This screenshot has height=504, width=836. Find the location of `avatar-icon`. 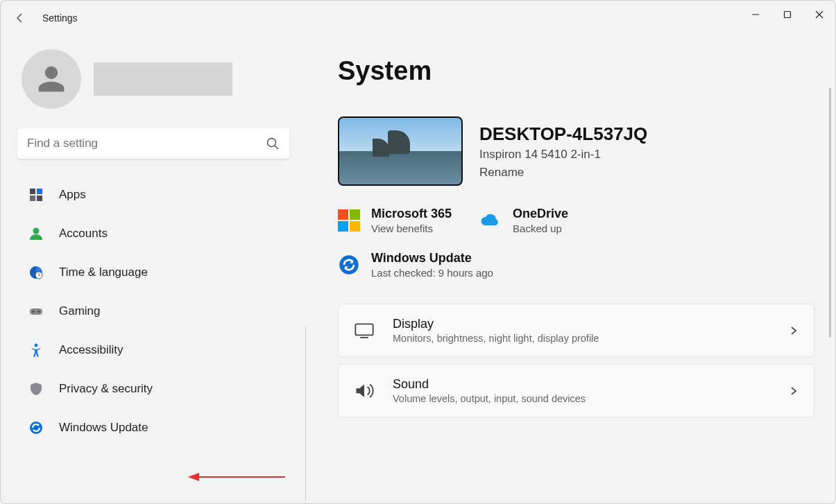

avatar-icon is located at coordinates (51, 79).